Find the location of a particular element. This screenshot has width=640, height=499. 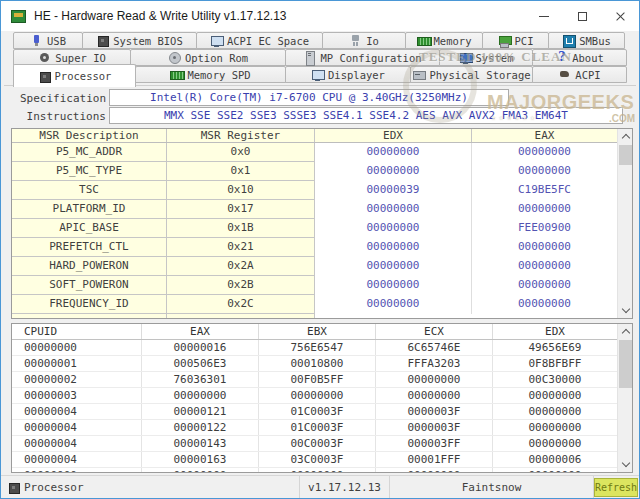

displayer-monitor-icon is located at coordinates (318, 74).